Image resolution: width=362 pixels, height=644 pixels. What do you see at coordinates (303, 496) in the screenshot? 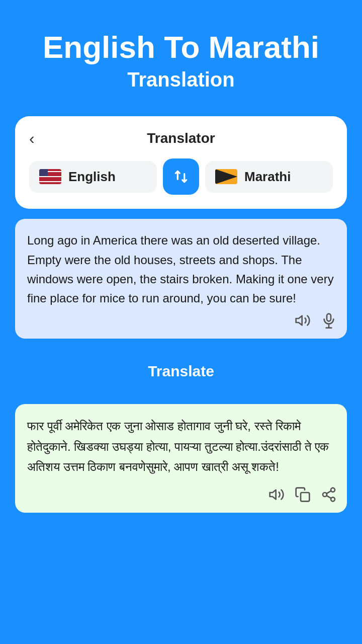
I see `output-actions` at bounding box center [303, 496].